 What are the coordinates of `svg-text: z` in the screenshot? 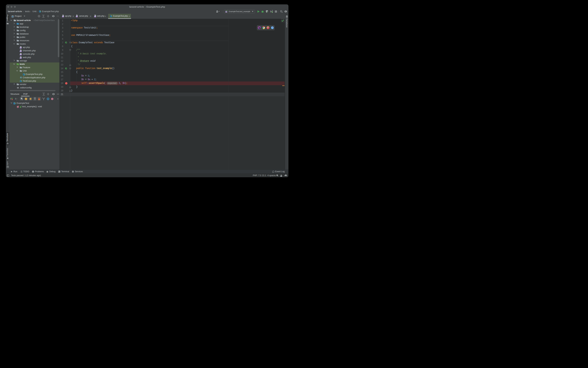 It's located at (17, 100).